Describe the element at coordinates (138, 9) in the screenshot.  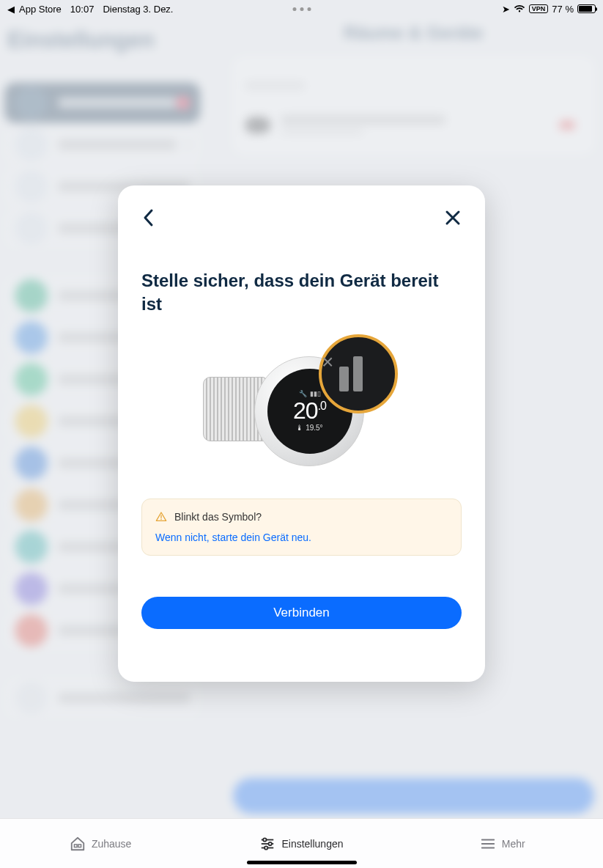
I see `status-date: Dienstag 3. Dez.` at that location.